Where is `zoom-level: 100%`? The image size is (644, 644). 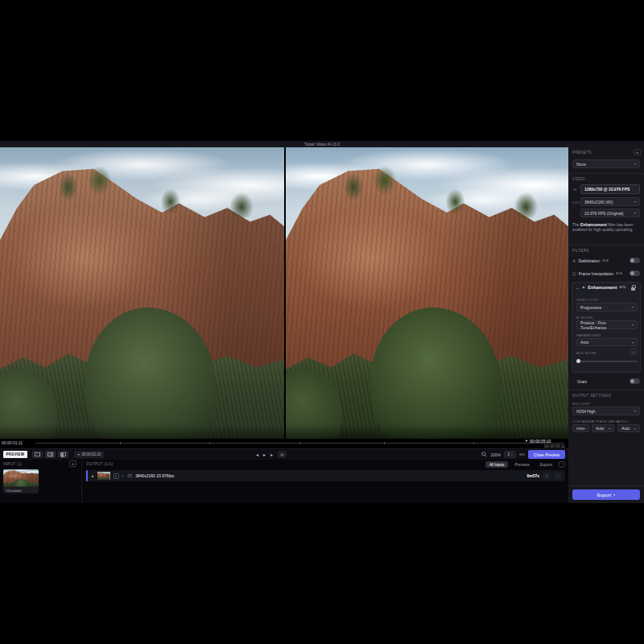
zoom-level: 100% is located at coordinates (496, 455).